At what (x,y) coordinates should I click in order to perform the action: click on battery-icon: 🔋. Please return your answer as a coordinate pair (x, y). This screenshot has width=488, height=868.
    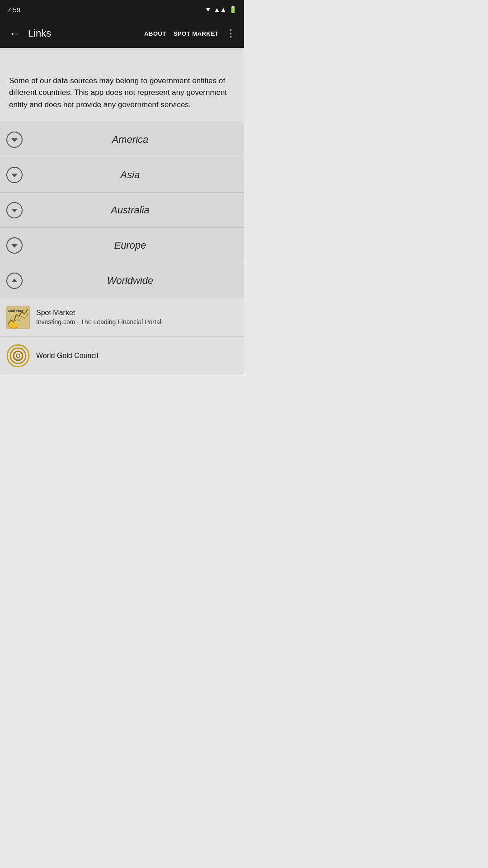
    Looking at the image, I should click on (233, 9).